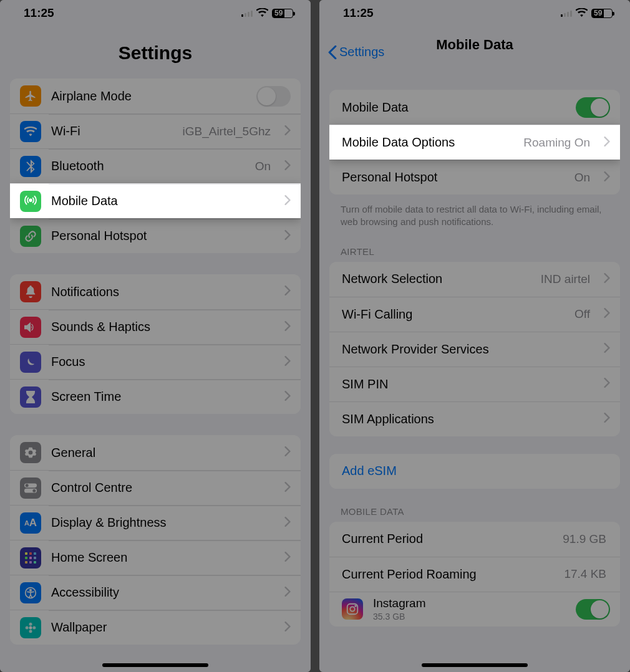  I want to click on home-screen-row: Home Screen, so click(155, 557).